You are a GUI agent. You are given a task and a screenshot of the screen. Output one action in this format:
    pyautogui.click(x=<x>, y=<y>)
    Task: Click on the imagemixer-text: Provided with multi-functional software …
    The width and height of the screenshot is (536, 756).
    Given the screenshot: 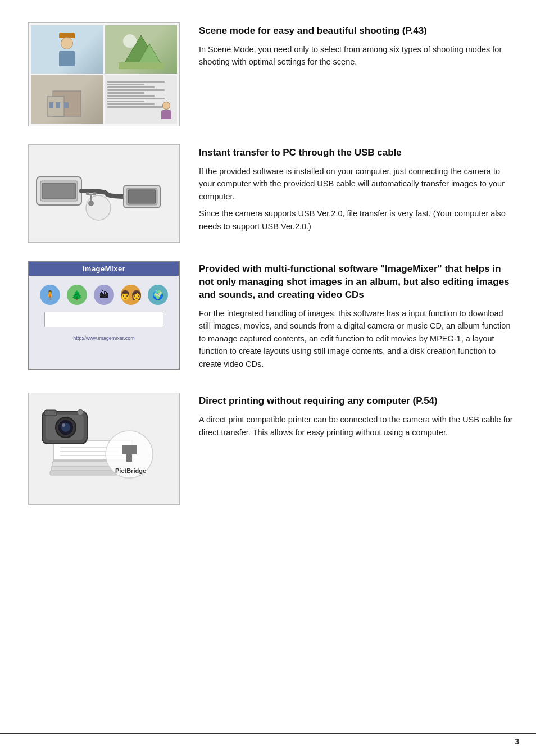 What is the action you would take?
    pyautogui.click(x=356, y=318)
    